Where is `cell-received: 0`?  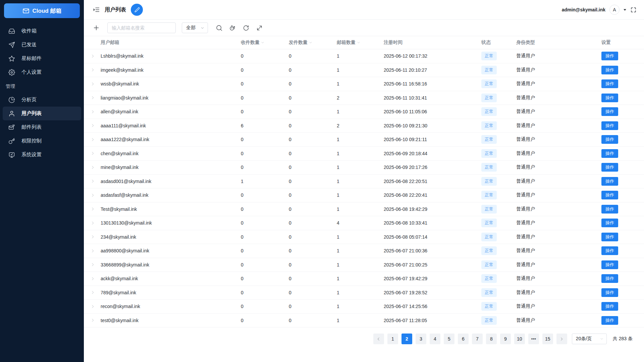
cell-received: 0 is located at coordinates (265, 251).